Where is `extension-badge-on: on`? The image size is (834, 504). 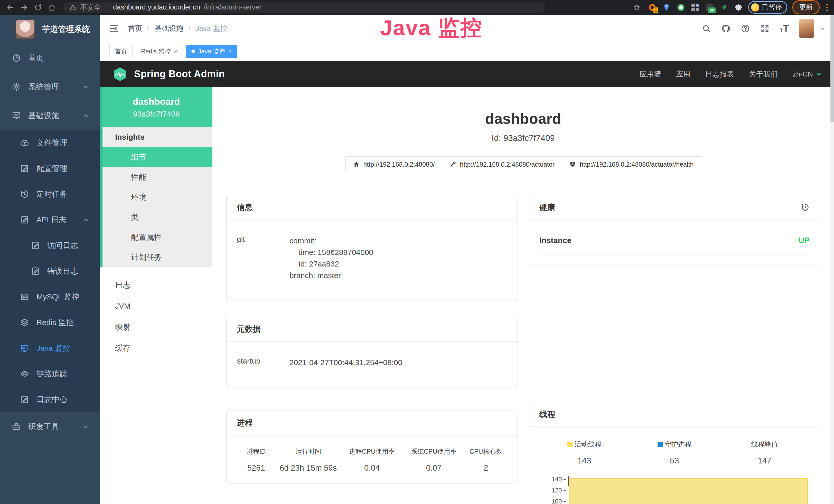 extension-badge-on: on is located at coordinates (712, 10).